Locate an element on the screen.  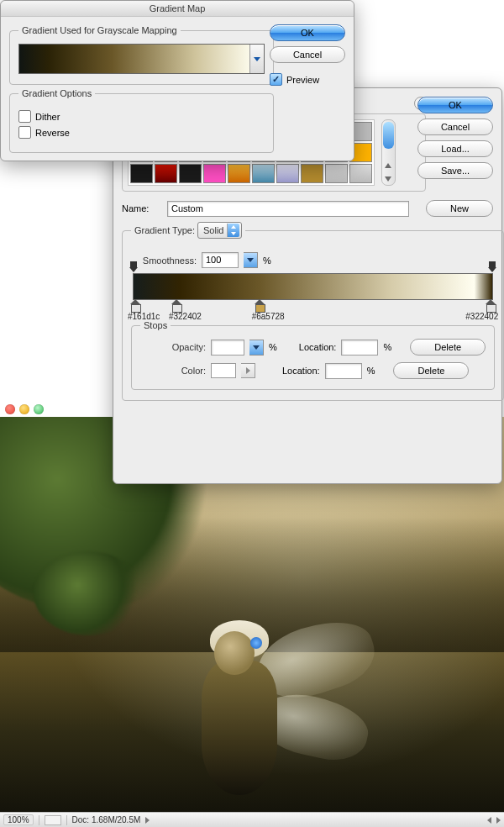
opacity-label: Opacity: is located at coordinates (173, 347).